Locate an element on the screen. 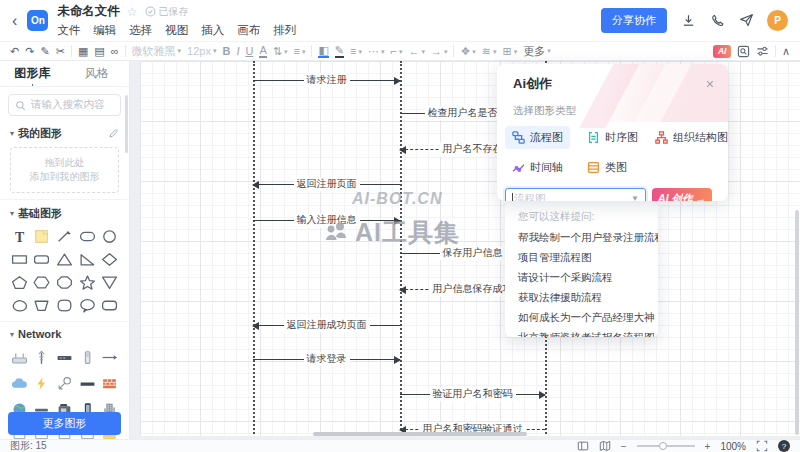 The image size is (800, 452). line-width-icon: ≡▾ is located at coordinates (356, 52).